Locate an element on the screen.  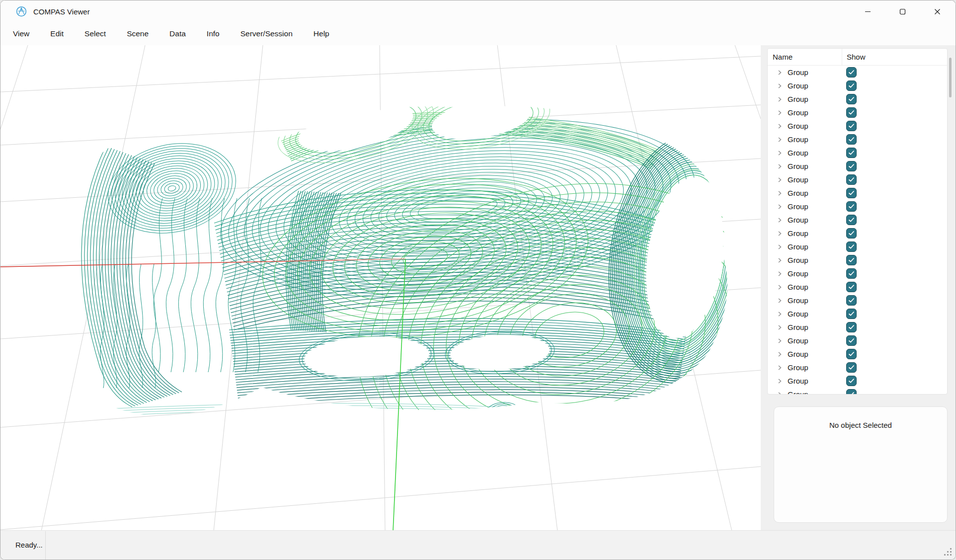
resize-grip is located at coordinates (948, 552).